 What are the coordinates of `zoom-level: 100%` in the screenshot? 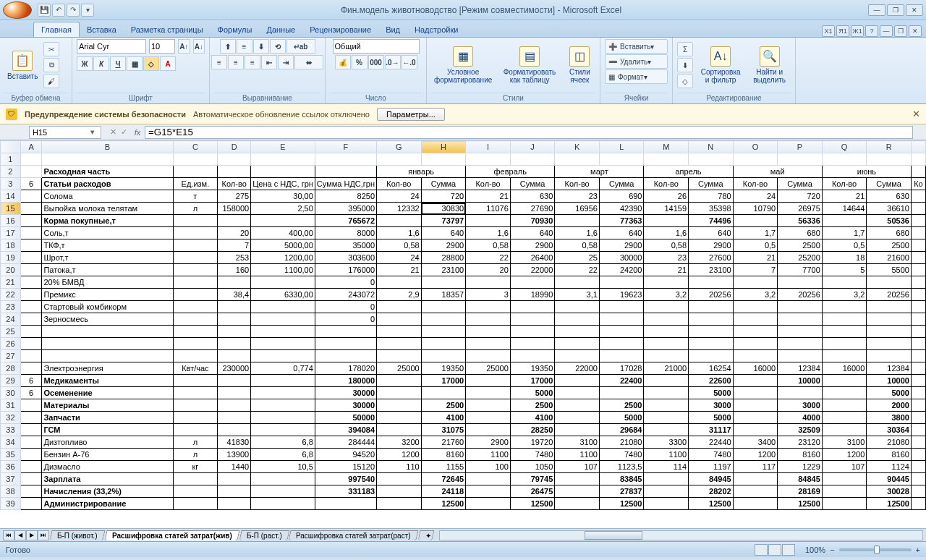 It's located at (815, 550).